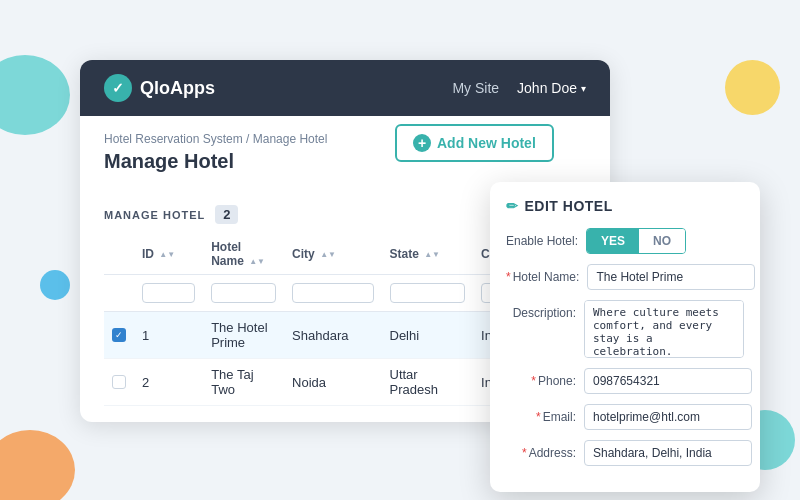  What do you see at coordinates (244, 336) in the screenshot?
I see `row-hotel-name: The Hotel Prime` at bounding box center [244, 336].